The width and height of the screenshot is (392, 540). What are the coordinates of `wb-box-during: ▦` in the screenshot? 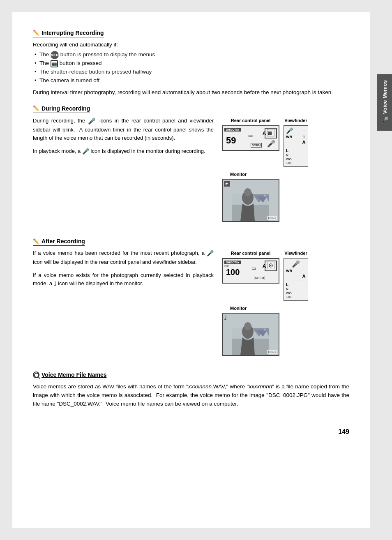 It's located at (271, 133).